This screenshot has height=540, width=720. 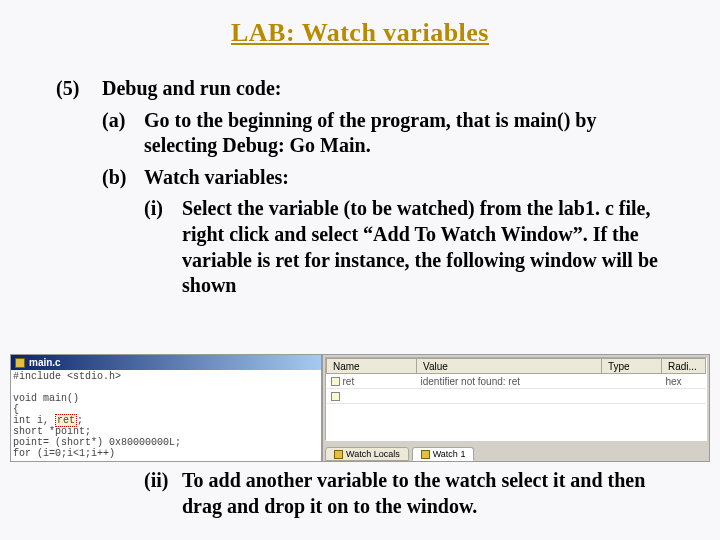 I want to click on tab-watch-1: Watch 1, so click(x=444, y=454).